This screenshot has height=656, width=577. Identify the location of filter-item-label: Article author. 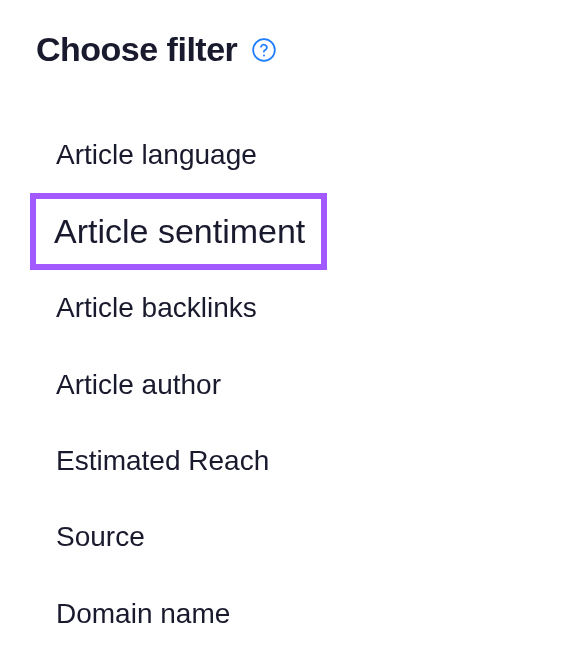
(138, 384).